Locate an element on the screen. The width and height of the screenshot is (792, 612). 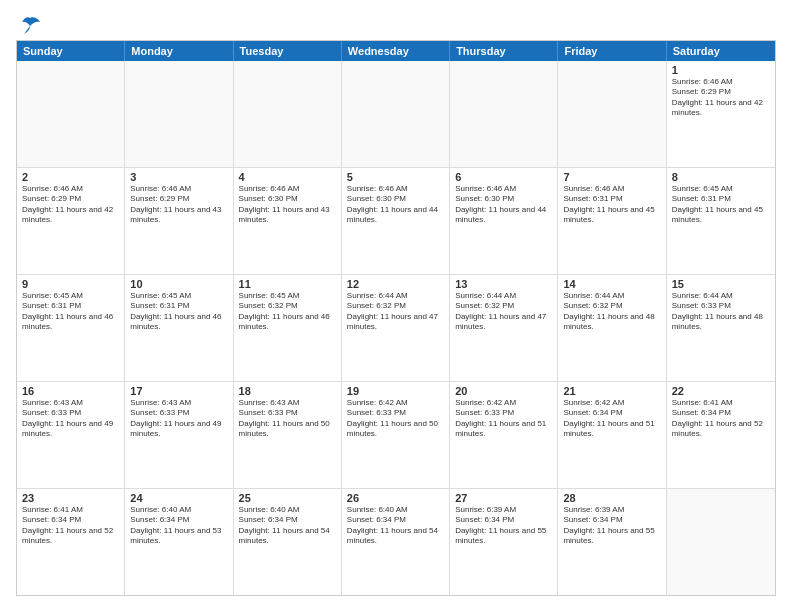
day-cell-10: 10Sunrise: 6:45 AM Sunset: 6:31 PM Dayli… is located at coordinates (179, 328).